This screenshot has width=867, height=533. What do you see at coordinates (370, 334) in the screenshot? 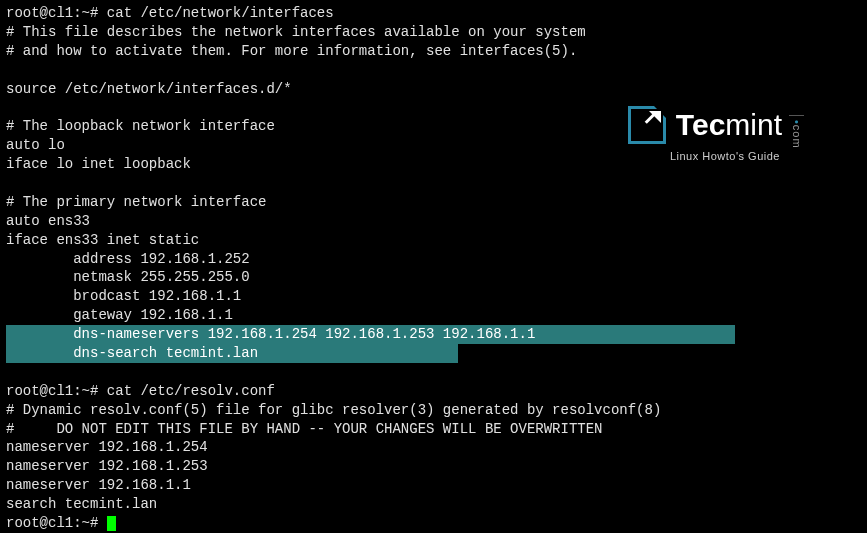
I see `highlighted-dns-line: dns-nameservers 192.168.1.254 192.168.1.…` at bounding box center [370, 334].